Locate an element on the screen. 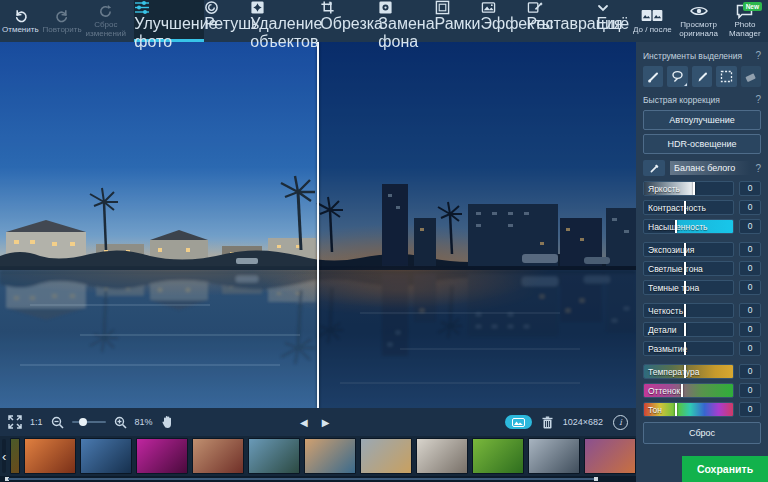  zoom-in-icon is located at coordinates (120, 422).